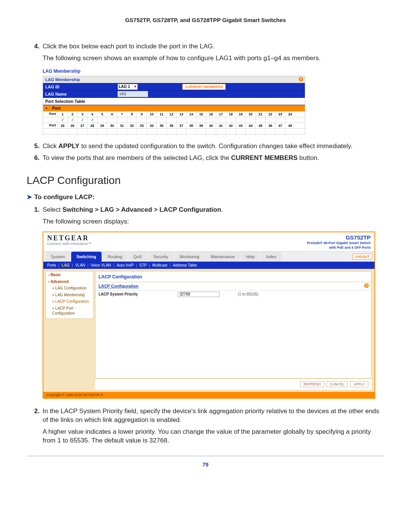 The image size is (411, 532). What do you see at coordinates (100, 265) in the screenshot?
I see `subnav-voice-vlan: Voice VLAN` at bounding box center [100, 265].